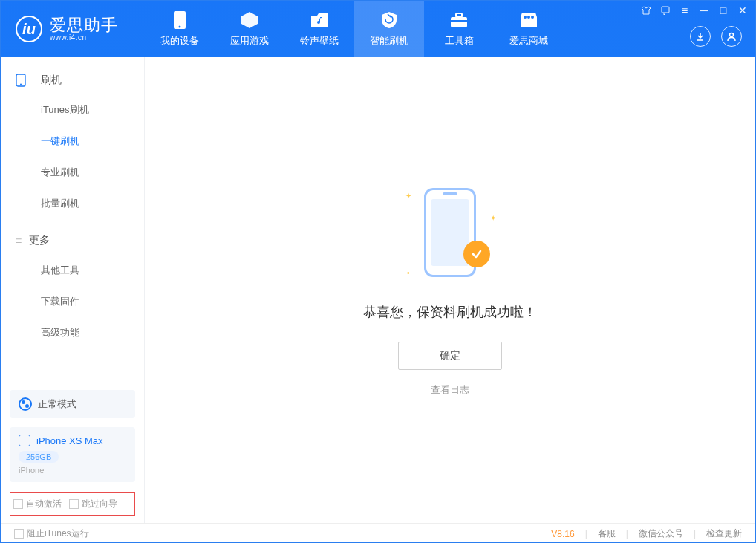 The image size is (756, 543). Describe the element at coordinates (529, 41) in the screenshot. I see `nav-label: 爱思商城` at that location.